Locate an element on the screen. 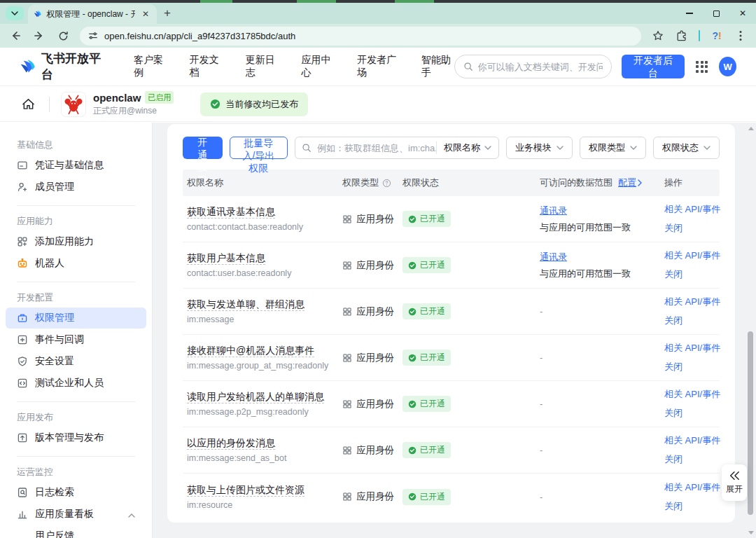 This screenshot has height=538, width=756. sidebar-item-log-search: 日志检索 is located at coordinates (76, 492).